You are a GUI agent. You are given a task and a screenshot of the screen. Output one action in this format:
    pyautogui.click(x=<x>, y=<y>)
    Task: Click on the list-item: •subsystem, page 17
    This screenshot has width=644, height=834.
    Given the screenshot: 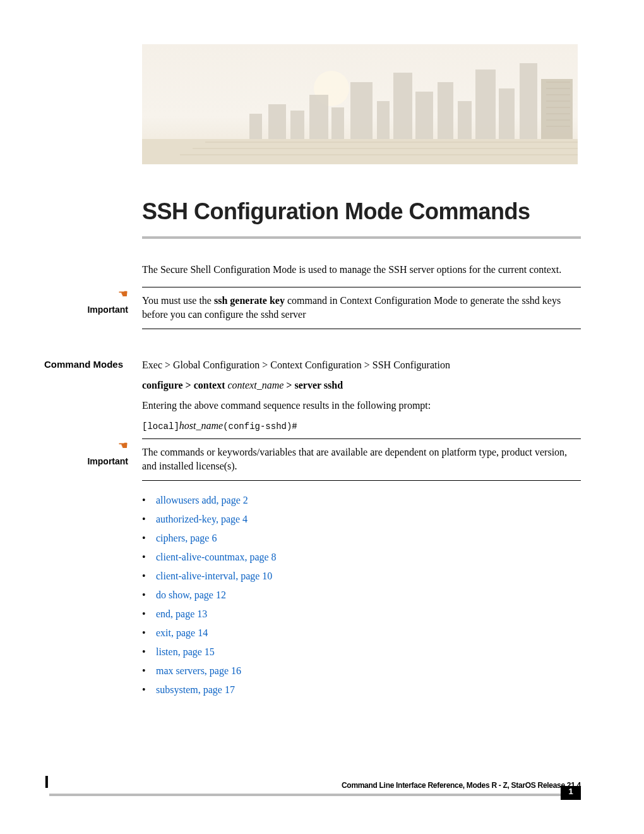 What is the action you would take?
    pyautogui.click(x=361, y=690)
    